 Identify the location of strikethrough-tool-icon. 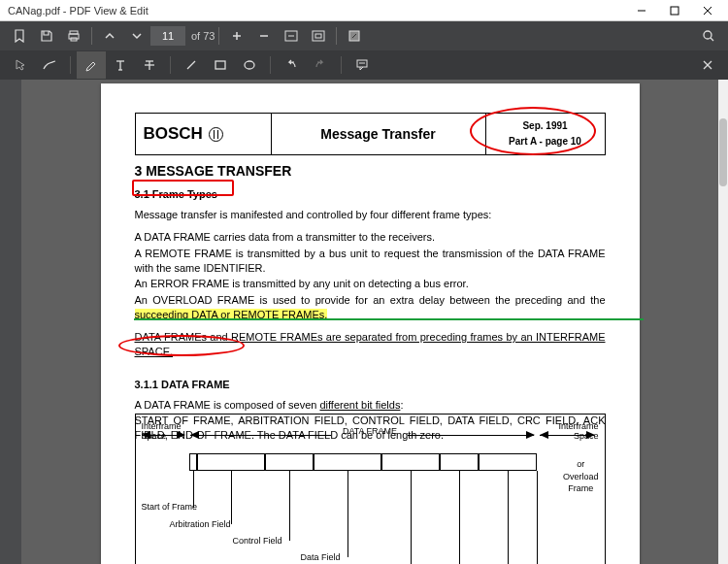
(149, 65).